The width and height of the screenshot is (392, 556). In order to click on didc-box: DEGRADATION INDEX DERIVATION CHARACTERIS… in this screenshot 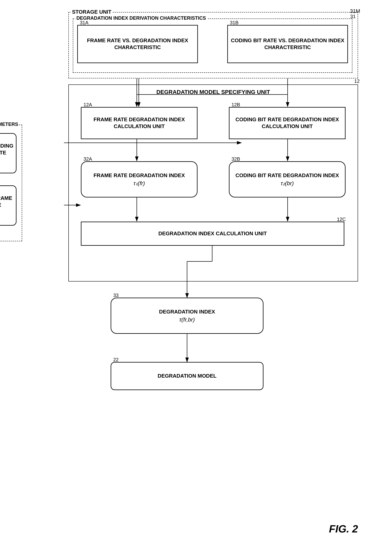, I will do `click(213, 46)`.